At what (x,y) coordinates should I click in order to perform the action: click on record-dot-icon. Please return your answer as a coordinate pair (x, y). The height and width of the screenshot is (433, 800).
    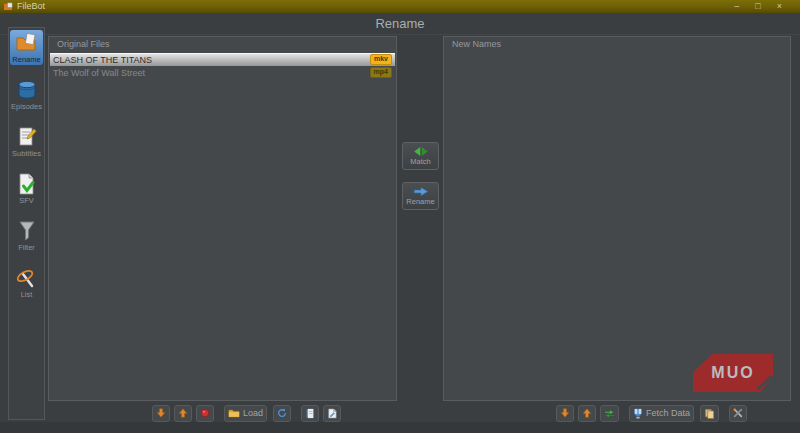
    Looking at the image, I should click on (205, 413).